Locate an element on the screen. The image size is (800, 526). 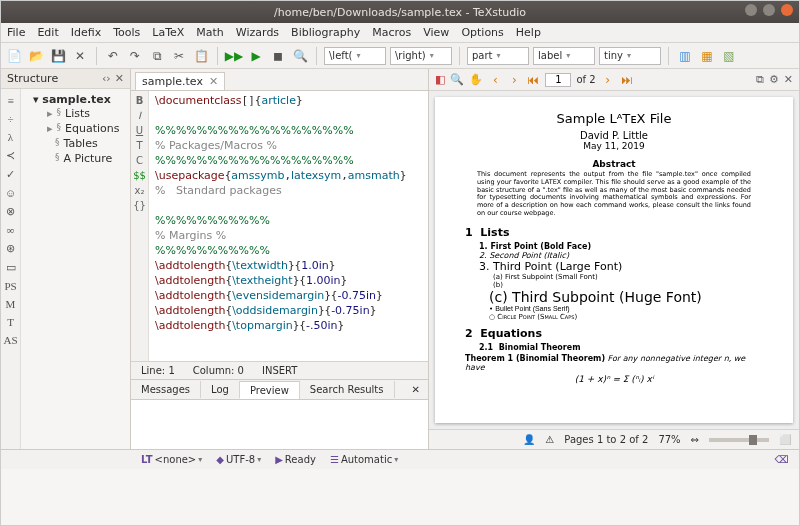
tab-search-results: Search Results is located at coordinates (348, 390).